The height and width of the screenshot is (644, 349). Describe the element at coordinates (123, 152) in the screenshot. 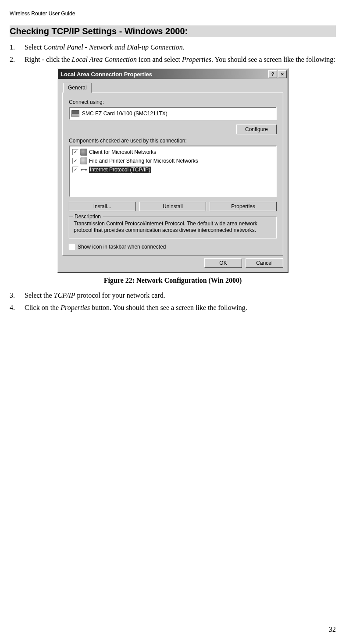

I see `component-label: Client for Microsoft Networks` at that location.